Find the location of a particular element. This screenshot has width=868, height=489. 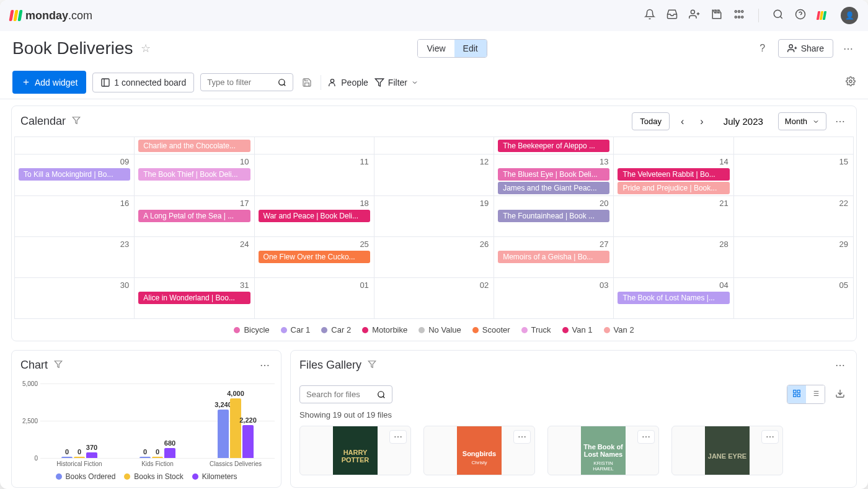

calendar-event: The Book Thief | Book Deli... is located at coordinates (194, 174).